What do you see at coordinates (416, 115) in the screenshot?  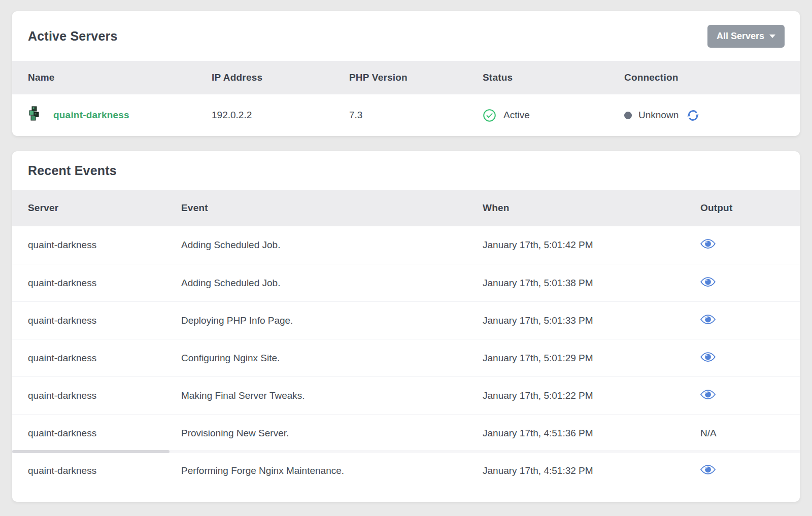 I see `server-php-version: 7.3` at bounding box center [416, 115].